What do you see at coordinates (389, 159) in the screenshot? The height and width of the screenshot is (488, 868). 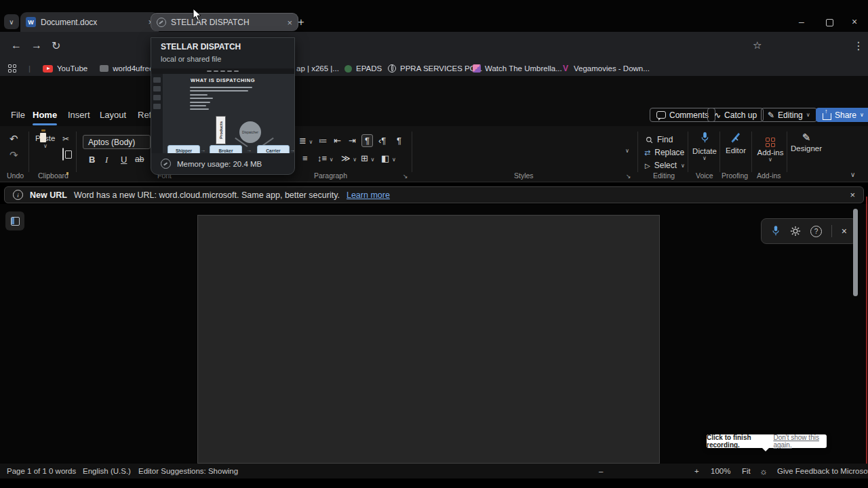 I see `shading-button: ◧ ∨` at bounding box center [389, 159].